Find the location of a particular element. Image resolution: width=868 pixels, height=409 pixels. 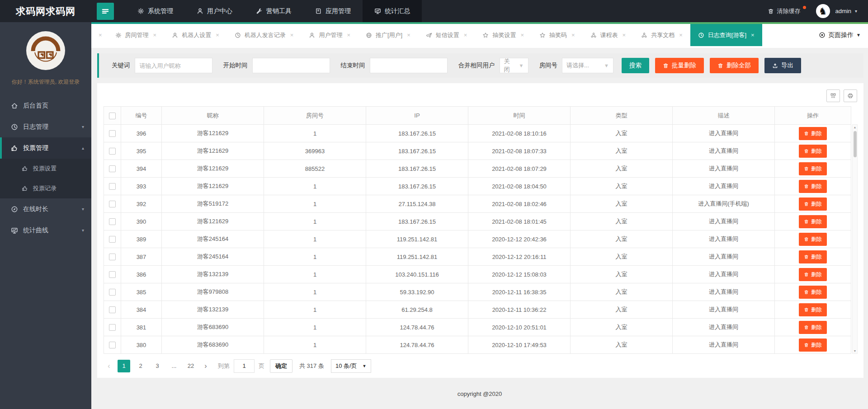

keyword-input is located at coordinates (174, 66).